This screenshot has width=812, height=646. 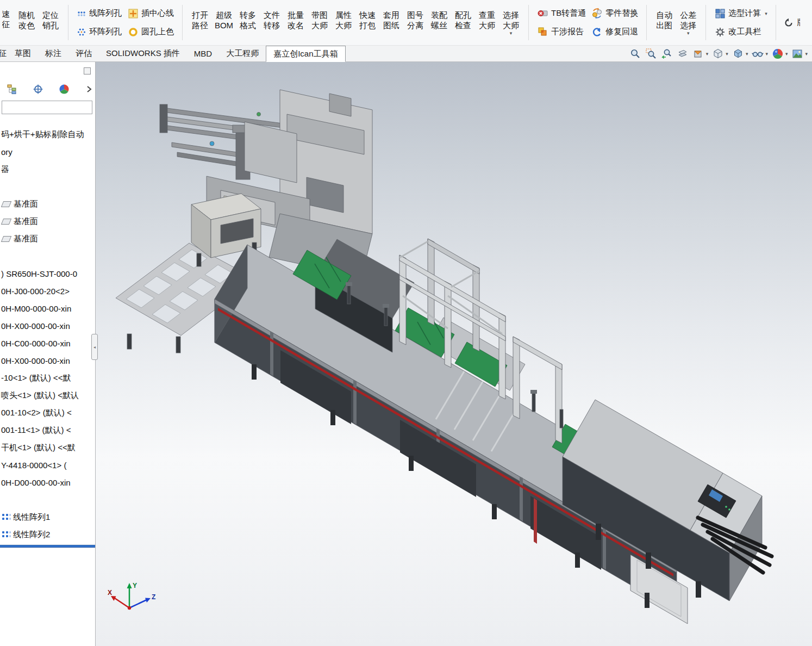 What do you see at coordinates (48, 535) in the screenshot?
I see `feature-tree-item: 线性阵列2` at bounding box center [48, 535].